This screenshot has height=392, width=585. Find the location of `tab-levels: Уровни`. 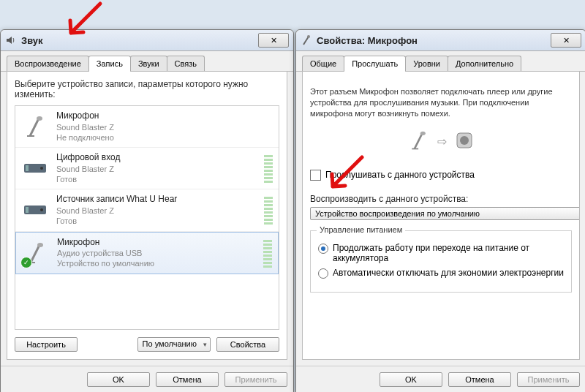

tab-levels: Уровни is located at coordinates (427, 63).